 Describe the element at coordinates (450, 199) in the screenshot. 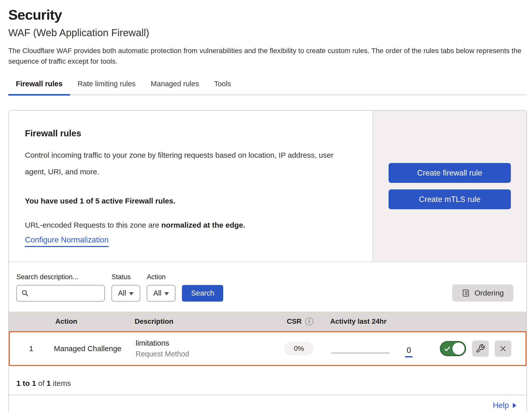

I see `create-mtls-rule-button: Create mTLS rule` at that location.